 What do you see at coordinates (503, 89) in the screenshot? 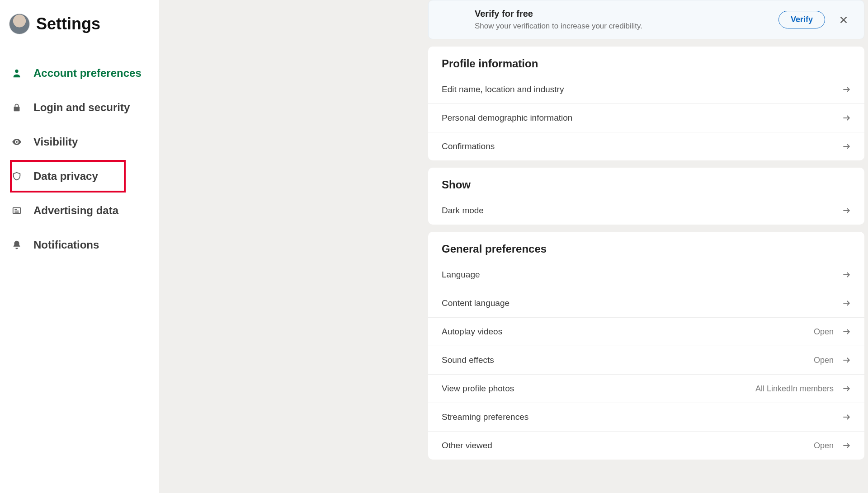
I see `row-label: Edit name, location and industry` at bounding box center [503, 89].